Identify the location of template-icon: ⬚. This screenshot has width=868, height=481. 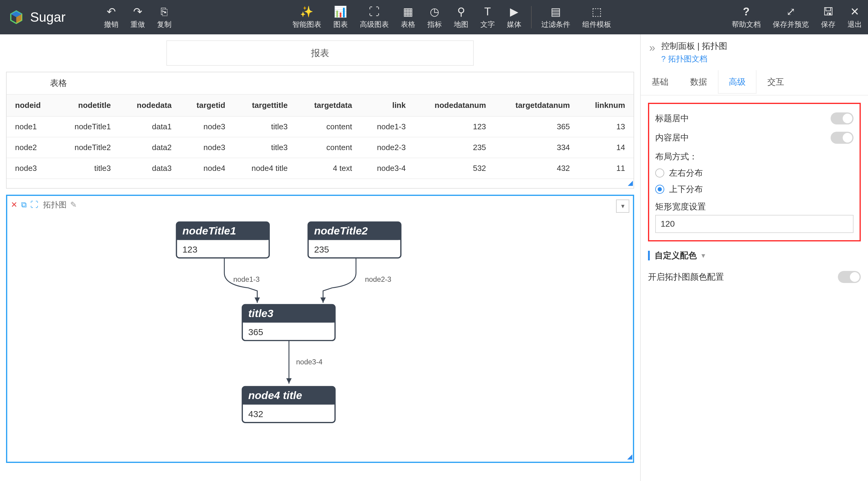
(597, 12).